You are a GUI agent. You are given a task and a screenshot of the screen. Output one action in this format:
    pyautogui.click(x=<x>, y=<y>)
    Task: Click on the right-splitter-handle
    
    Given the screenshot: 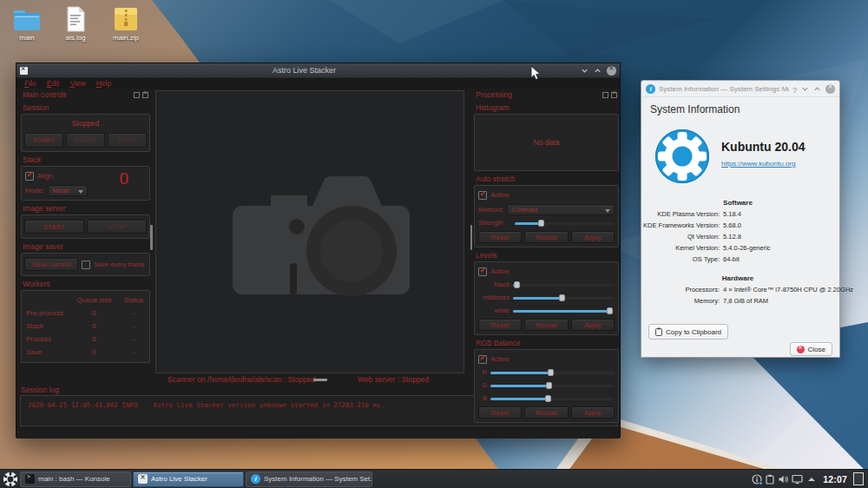 What is the action you would take?
    pyautogui.click(x=472, y=238)
    